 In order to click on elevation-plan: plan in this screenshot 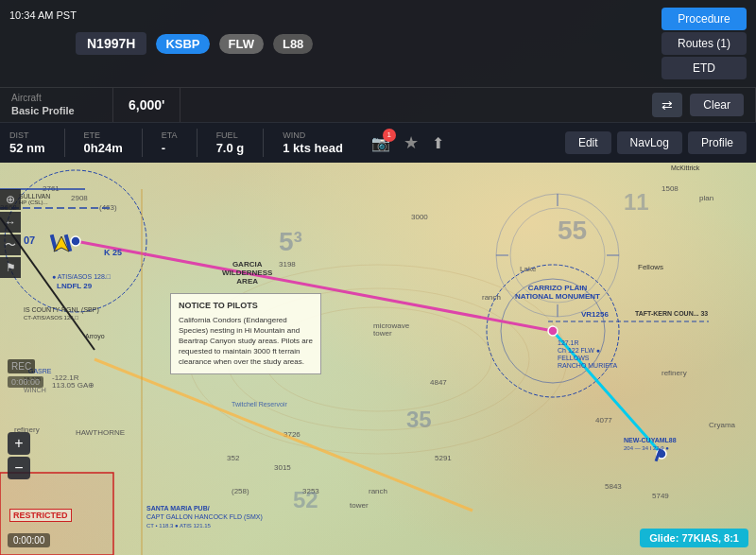, I will do `click(707, 199)`.